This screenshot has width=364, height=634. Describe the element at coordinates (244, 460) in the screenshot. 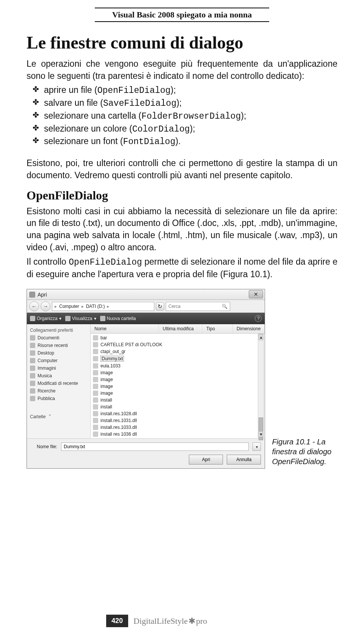

I see `cancel-button: Annulla` at that location.